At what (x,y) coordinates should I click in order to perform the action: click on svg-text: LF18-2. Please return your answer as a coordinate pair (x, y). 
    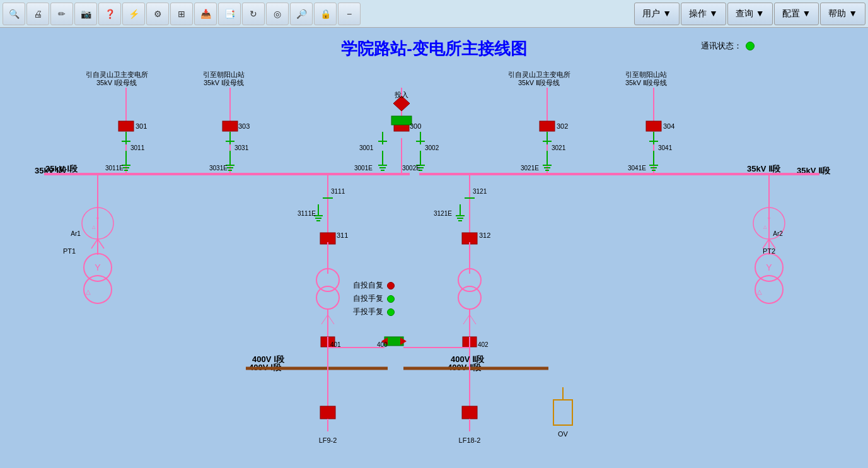
    Looking at the image, I should click on (470, 440).